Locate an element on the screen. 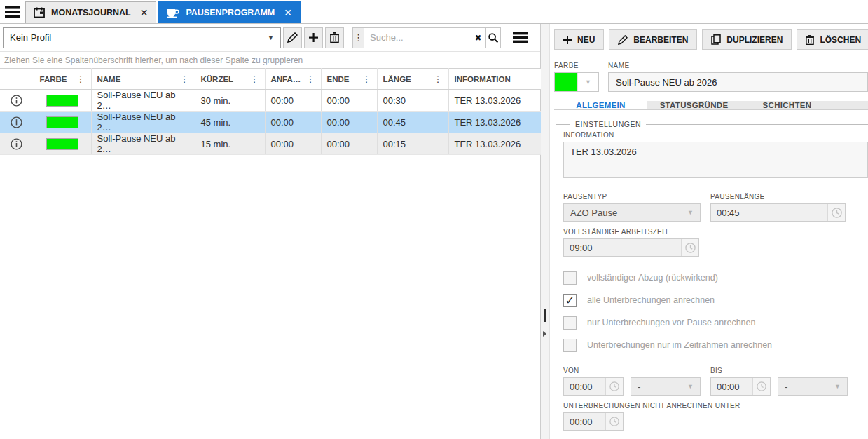 The image size is (868, 439). add-profile-button is located at coordinates (314, 38).